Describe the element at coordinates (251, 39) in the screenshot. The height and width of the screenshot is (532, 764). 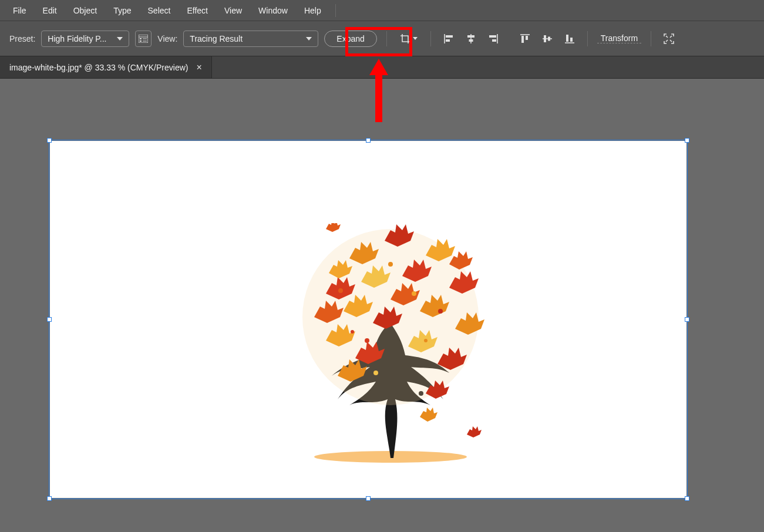
I see `view-dropdown: Tracing Result` at that location.